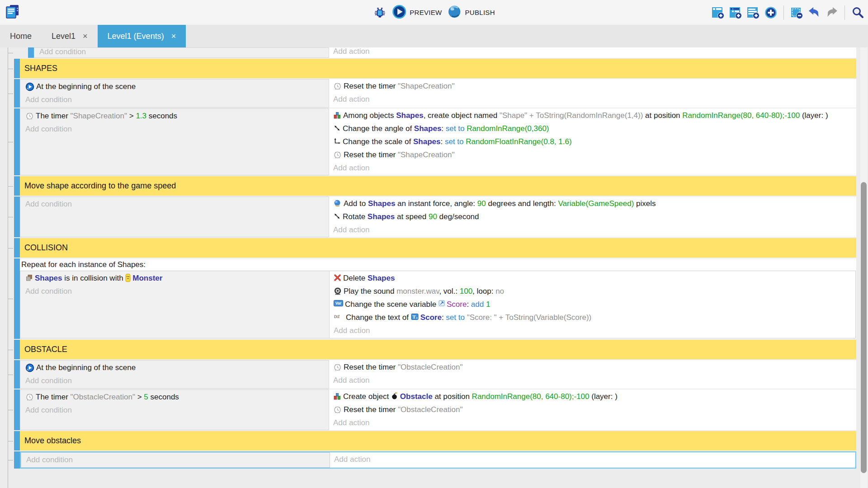 This screenshot has width=868, height=488. What do you see at coordinates (30, 88) in the screenshot?
I see `play-icon` at bounding box center [30, 88].